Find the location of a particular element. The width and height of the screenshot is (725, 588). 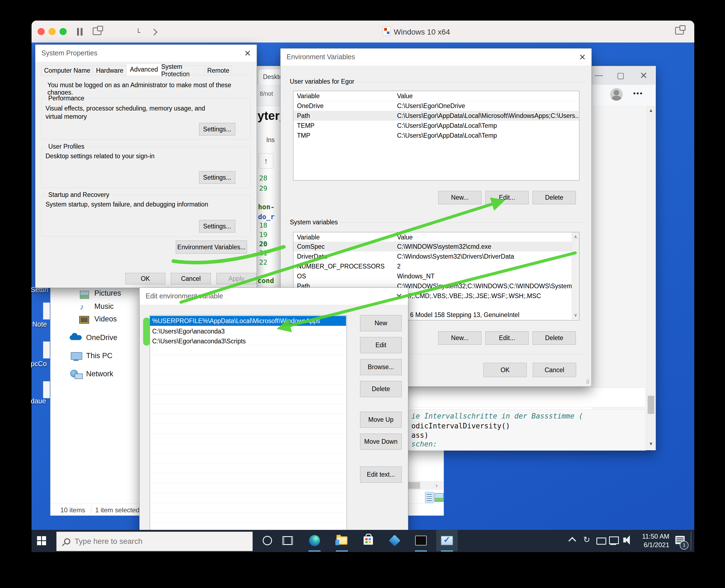

scroll-right-icon: › is located at coordinates (436, 486).